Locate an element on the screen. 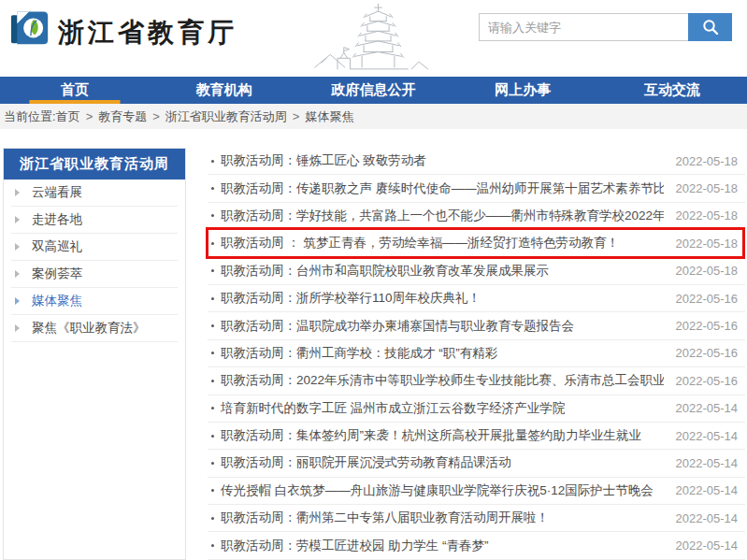 This screenshot has height=560, width=747. news-title-text: 培育新时代的数字工匠 温州市成立浙江云谷数字经济产业学院 is located at coordinates (393, 409).